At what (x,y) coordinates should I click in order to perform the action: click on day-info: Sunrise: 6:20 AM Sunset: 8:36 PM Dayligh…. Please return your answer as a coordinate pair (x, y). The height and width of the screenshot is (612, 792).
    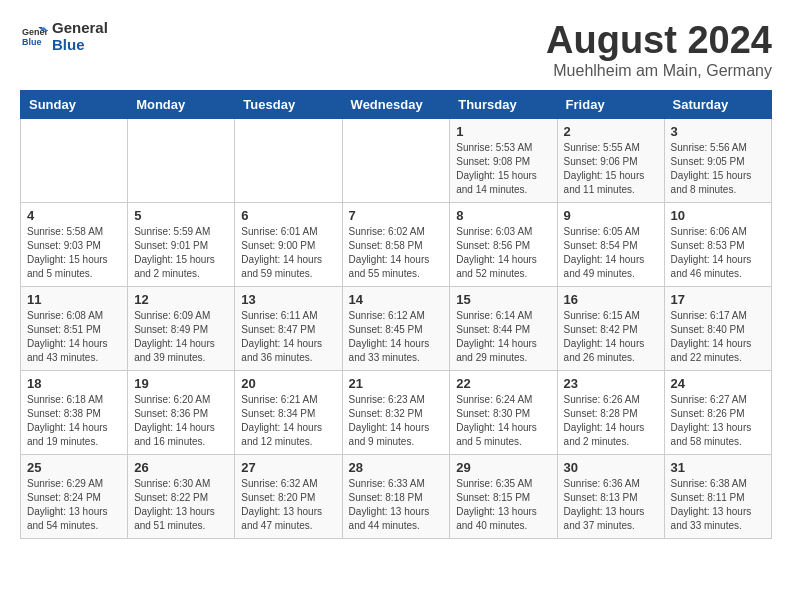
    Looking at the image, I should click on (181, 421).